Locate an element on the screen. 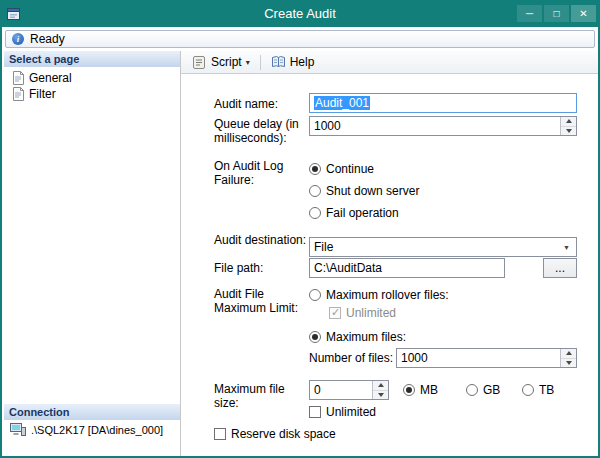  status-bar: i Ready is located at coordinates (300, 39).